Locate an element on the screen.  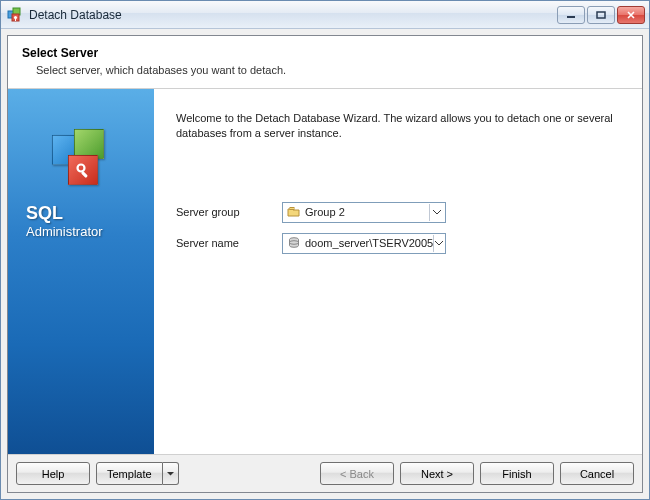
page-subtitle: Select server, which databases you want … is located at coordinates (325, 70).